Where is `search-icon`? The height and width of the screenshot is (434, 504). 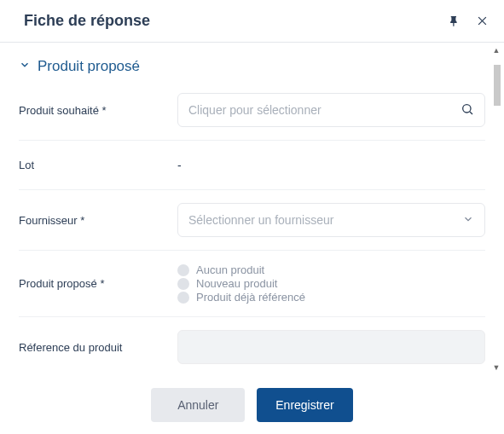
search-icon is located at coordinates (467, 111).